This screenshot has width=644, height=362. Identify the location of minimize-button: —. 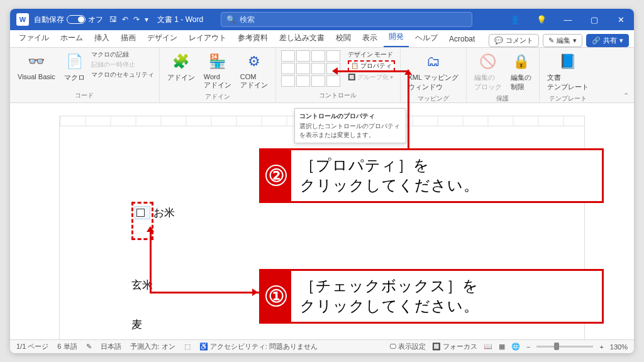
(568, 19).